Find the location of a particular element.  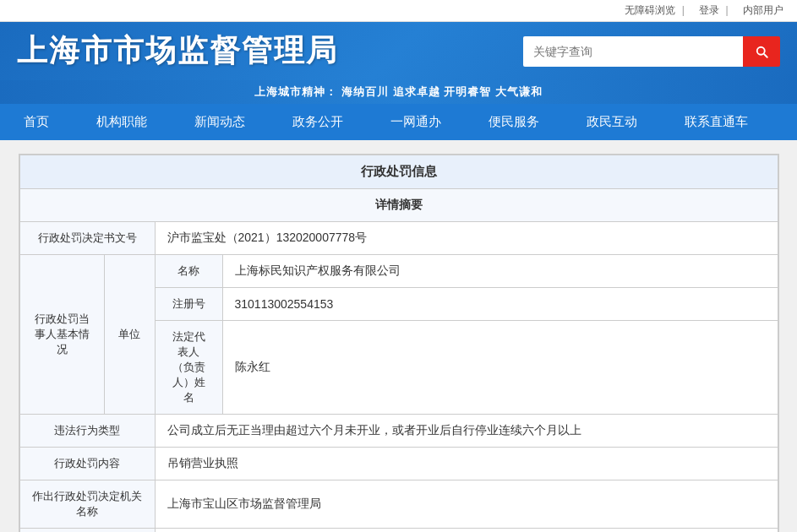

nav-gov: 政务公开 is located at coordinates (318, 122).